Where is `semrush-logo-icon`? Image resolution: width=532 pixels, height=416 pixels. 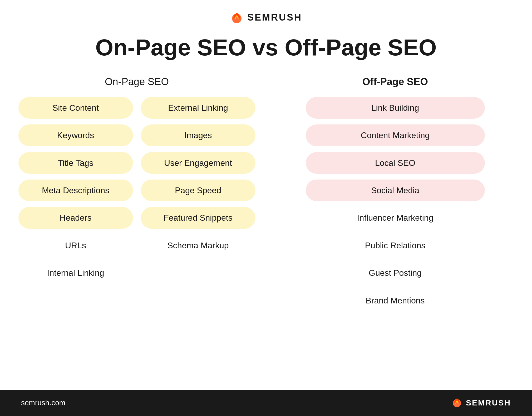 semrush-logo-icon is located at coordinates (237, 17).